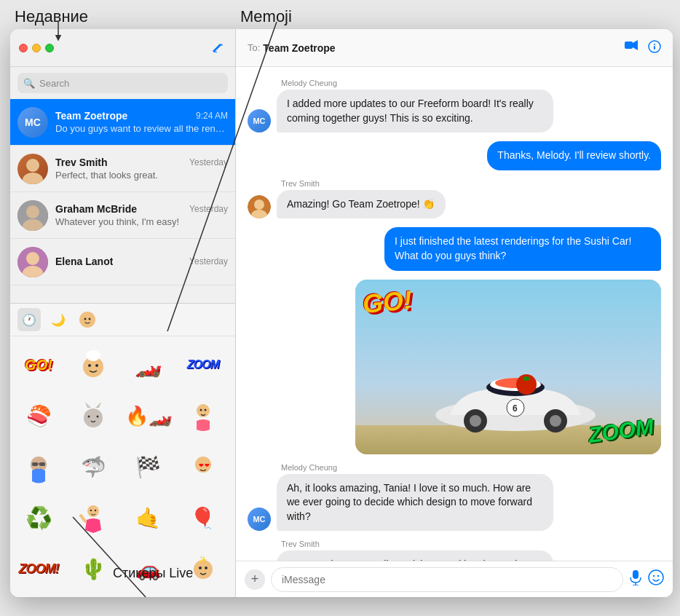 The width and height of the screenshot is (680, 616). I want to click on title-bar, so click(122, 48).